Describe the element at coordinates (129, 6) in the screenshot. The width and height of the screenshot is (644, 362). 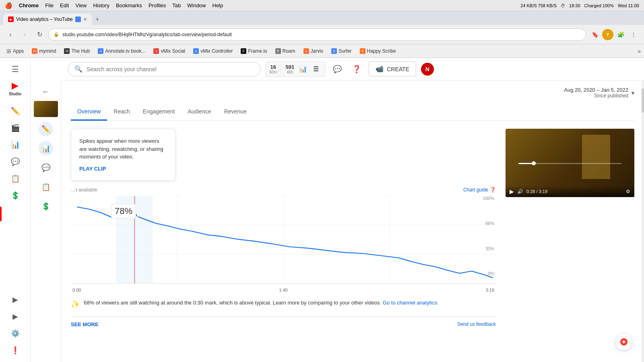
I see `mac-menu-bookmarks: Bookmarks` at that location.